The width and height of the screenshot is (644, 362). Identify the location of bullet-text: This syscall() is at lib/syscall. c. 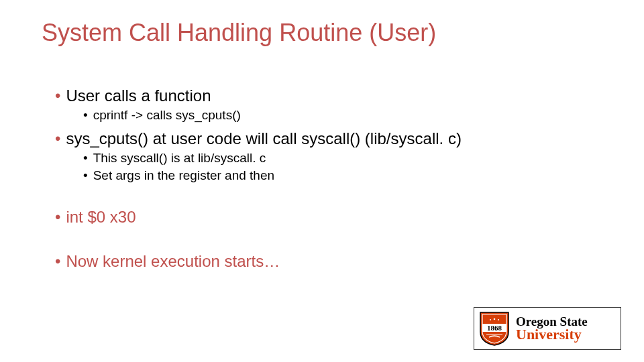
(180, 158).